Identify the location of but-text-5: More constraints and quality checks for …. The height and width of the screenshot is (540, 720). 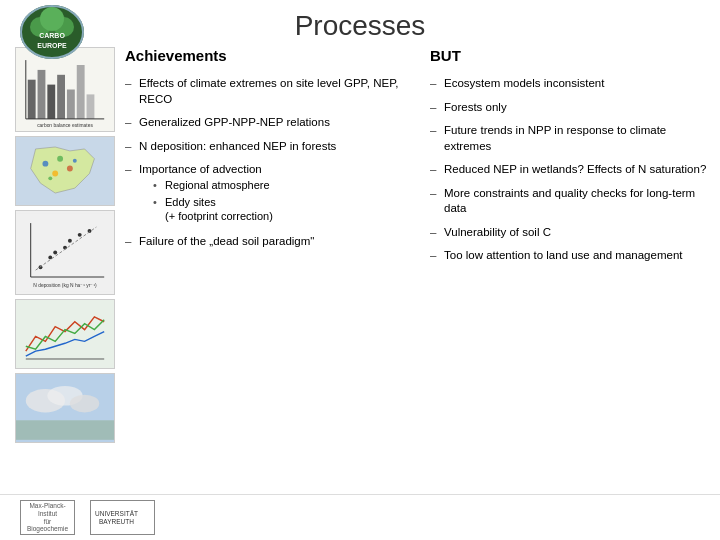
(577, 202).